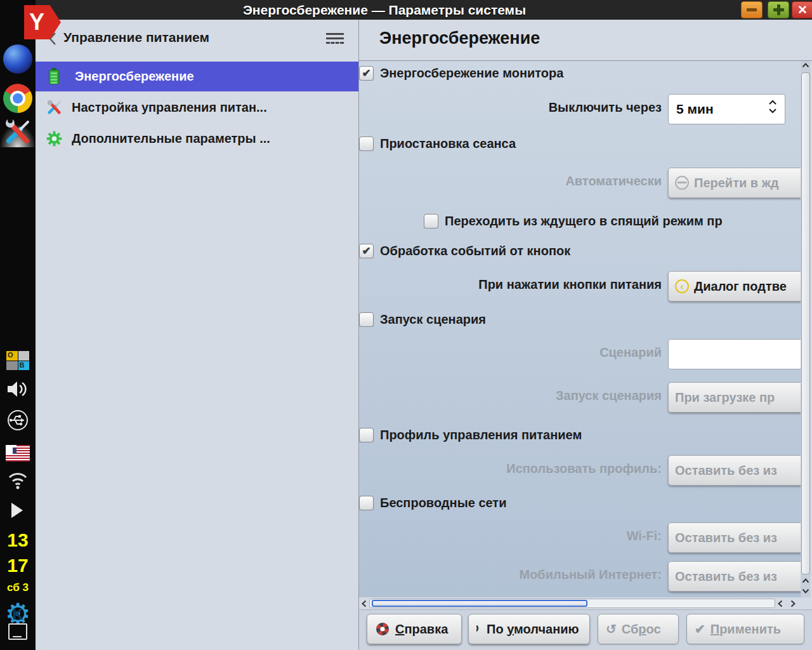 The height and width of the screenshot is (650, 812). I want to click on show-desktop-icon, so click(18, 632).